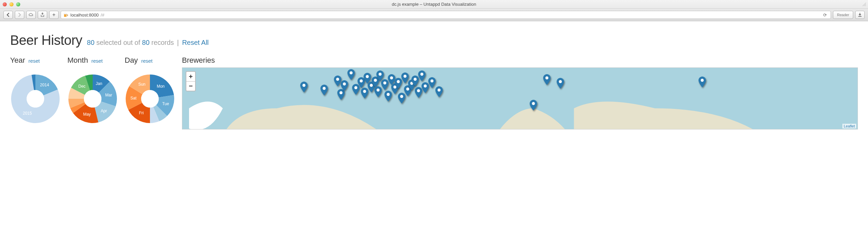 The height and width of the screenshot is (234, 868). What do you see at coordinates (35, 99) in the screenshot?
I see `year-donut-chart: 20142015` at bounding box center [35, 99].